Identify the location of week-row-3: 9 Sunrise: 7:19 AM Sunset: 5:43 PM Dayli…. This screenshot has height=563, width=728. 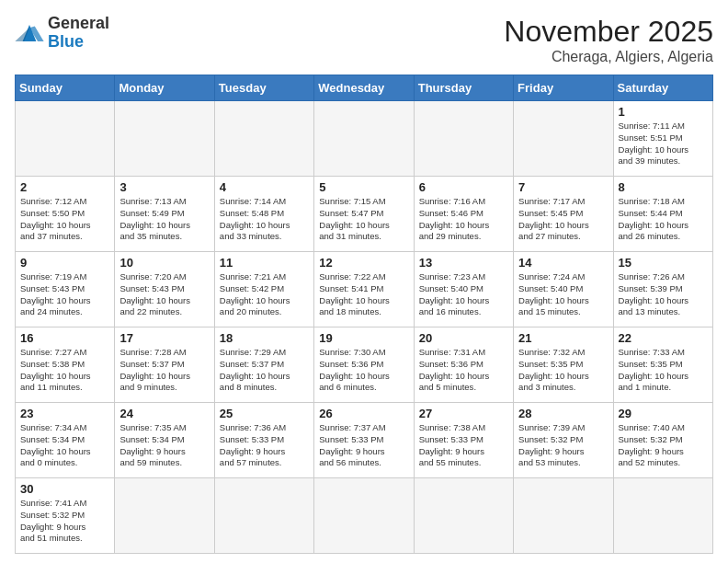
(364, 290).